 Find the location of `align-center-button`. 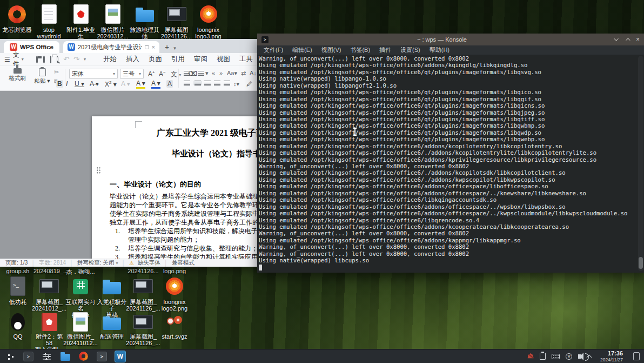

align-center-button is located at coordinates (198, 83).